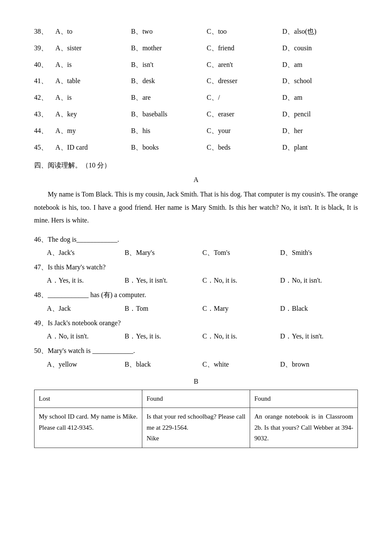 The image size is (392, 555). What do you see at coordinates (196, 65) in the screenshot?
I see `mc-row: 40、 A、is B、isn't C、aren't D、am` at bounding box center [196, 65].